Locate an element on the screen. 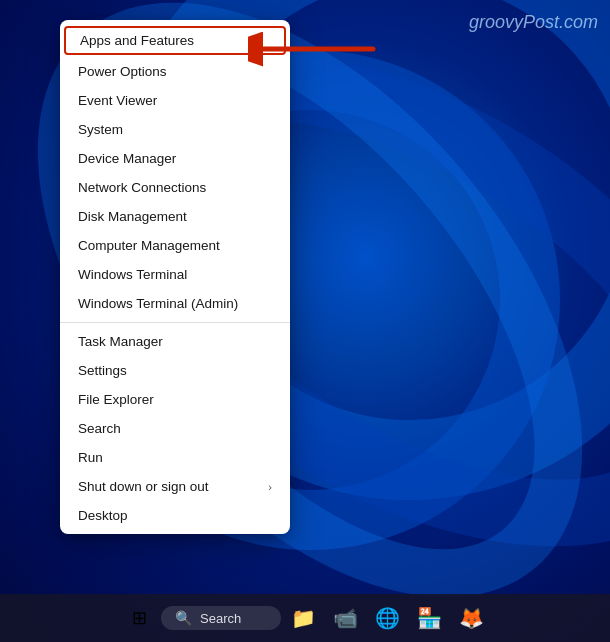 The image size is (610, 642). edge-icon: 🌐 is located at coordinates (388, 618).